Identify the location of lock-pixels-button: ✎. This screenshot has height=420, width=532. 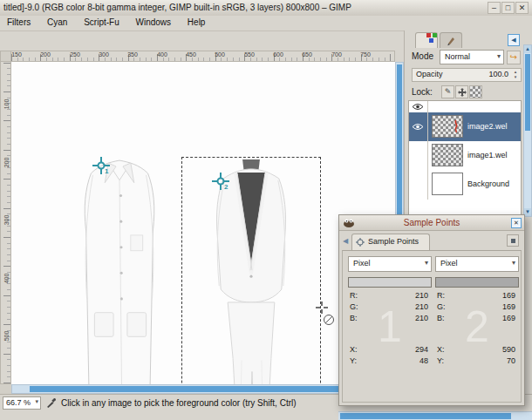
(448, 92).